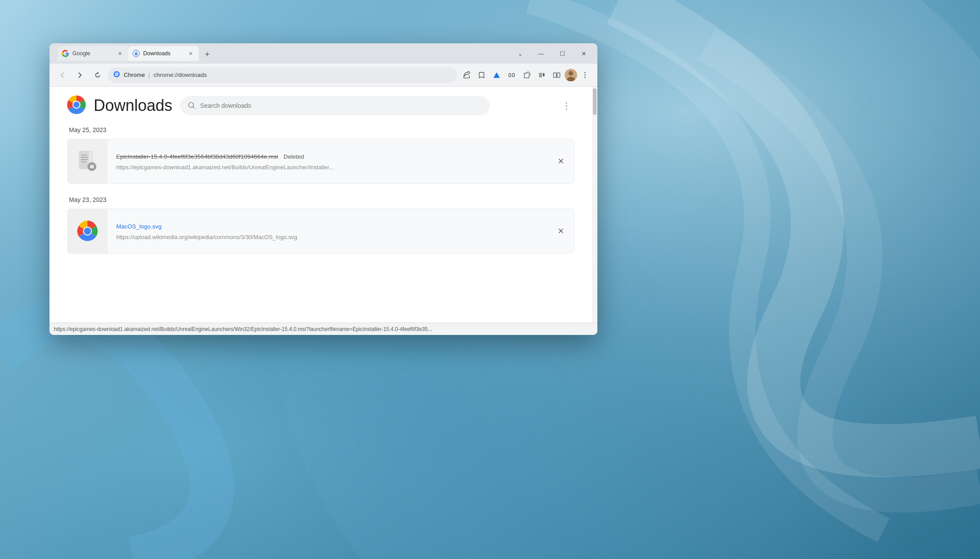  What do you see at coordinates (139, 226) in the screenshot?
I see `item-filename-link-macos: MacOS_logo.svg` at bounding box center [139, 226].